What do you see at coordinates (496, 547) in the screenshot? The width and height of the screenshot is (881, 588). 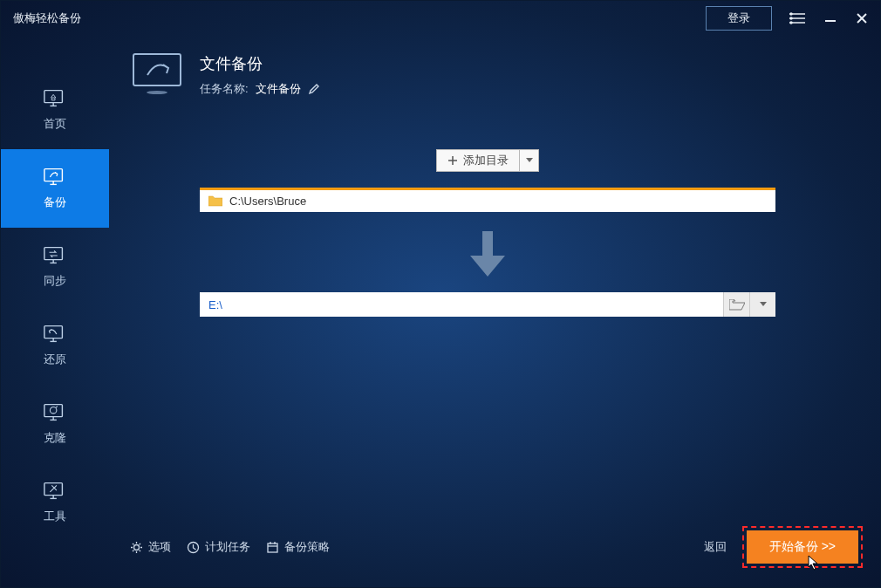 I see `footer-bar: 选项 计划任务 备份策略` at bounding box center [496, 547].